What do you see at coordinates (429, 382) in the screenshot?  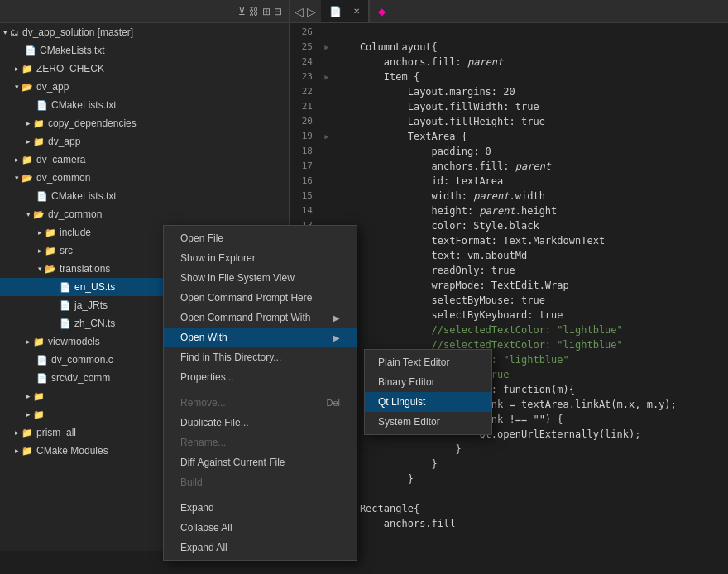 I see `submenu-item: Binary Editor` at bounding box center [429, 382].